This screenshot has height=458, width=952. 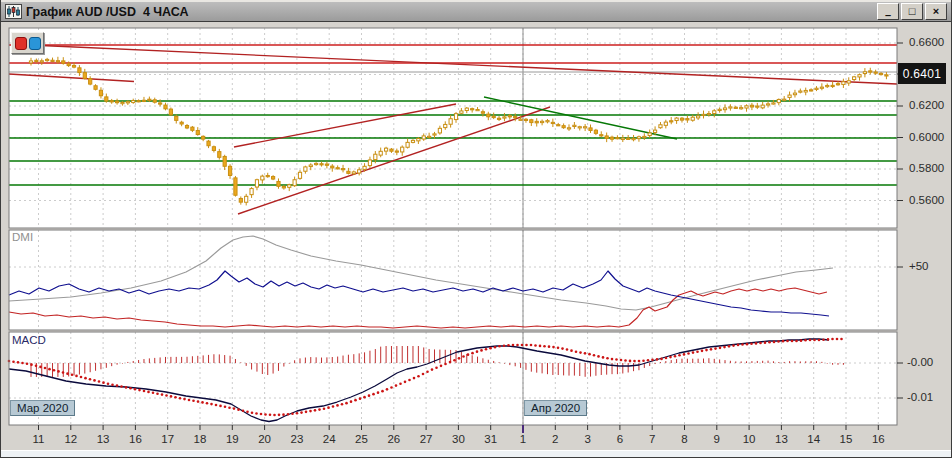 What do you see at coordinates (888, 12) in the screenshot?
I see `minimize-button: –` at bounding box center [888, 12].